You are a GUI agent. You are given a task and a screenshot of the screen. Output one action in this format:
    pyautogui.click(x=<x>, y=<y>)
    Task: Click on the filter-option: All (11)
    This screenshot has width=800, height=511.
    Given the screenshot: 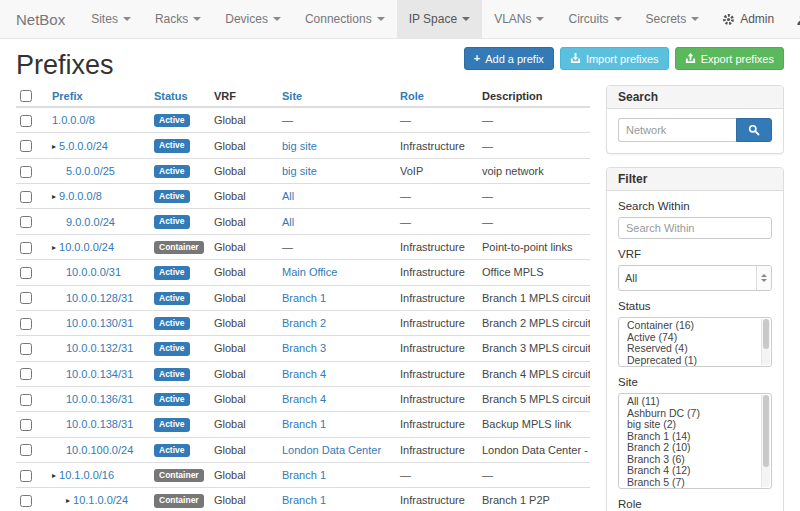 What is the action you would take?
    pyautogui.click(x=695, y=402)
    